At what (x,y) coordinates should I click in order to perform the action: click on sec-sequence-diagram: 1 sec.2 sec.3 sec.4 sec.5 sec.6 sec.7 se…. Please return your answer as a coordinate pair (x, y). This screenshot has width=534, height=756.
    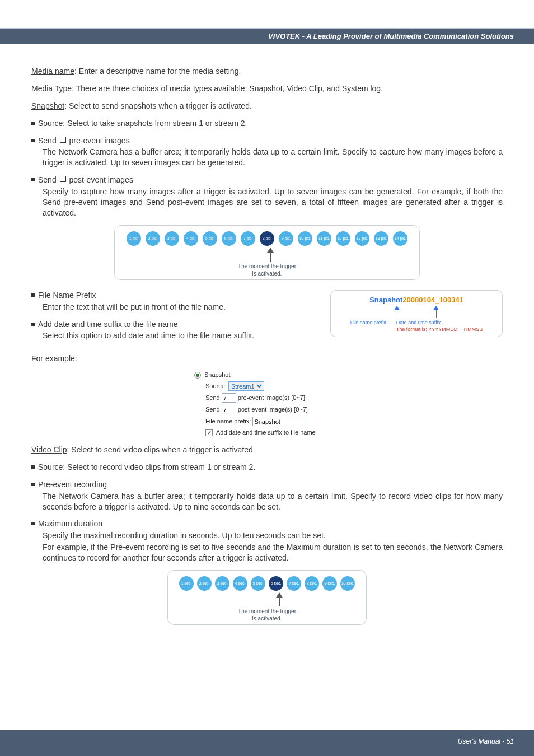
    Looking at the image, I should click on (267, 598).